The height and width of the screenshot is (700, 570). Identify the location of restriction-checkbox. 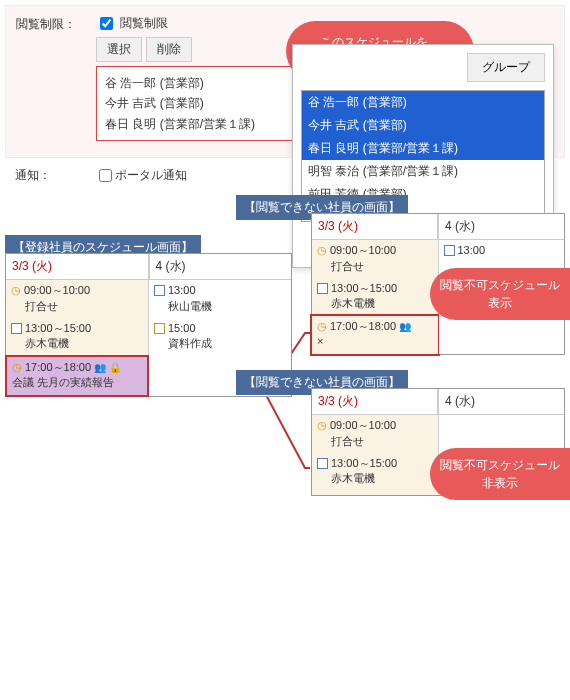
(106, 24).